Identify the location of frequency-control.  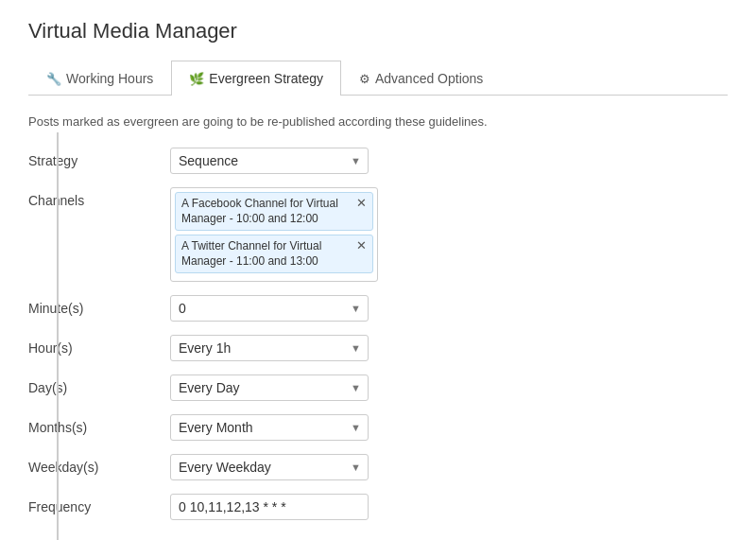
(274, 507).